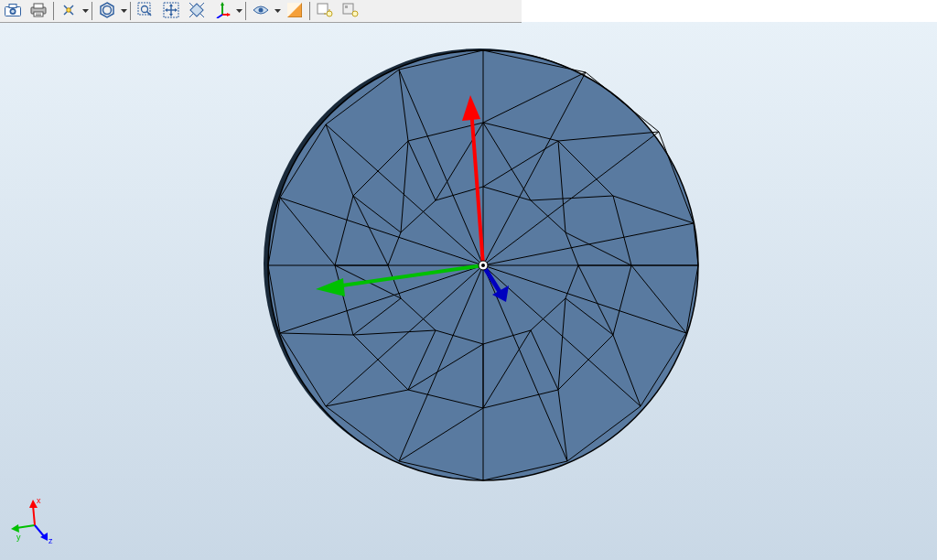 The width and height of the screenshot is (937, 560). Describe the element at coordinates (107, 11) in the screenshot. I see `render-style-button` at that location.